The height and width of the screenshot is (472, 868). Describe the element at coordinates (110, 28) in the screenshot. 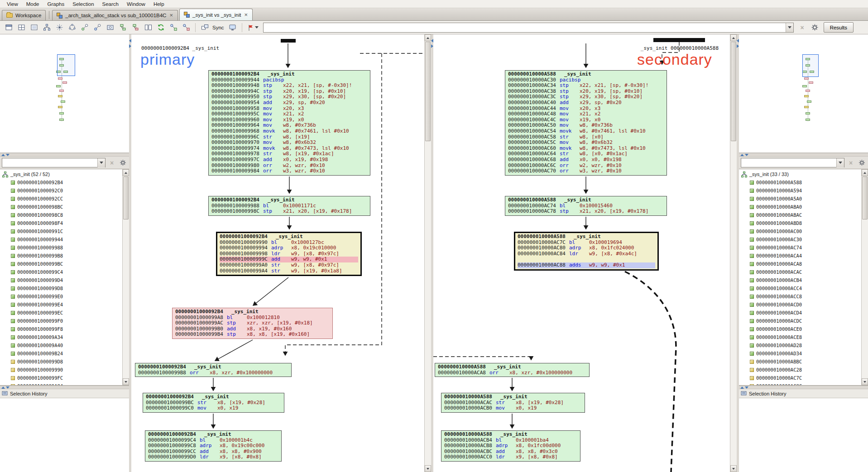

I see `snapshot-icon-button` at that location.